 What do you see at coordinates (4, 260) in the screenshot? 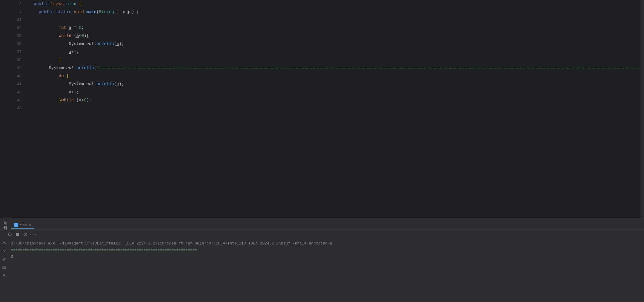
I see `run-sort-icon` at bounding box center [4, 260].